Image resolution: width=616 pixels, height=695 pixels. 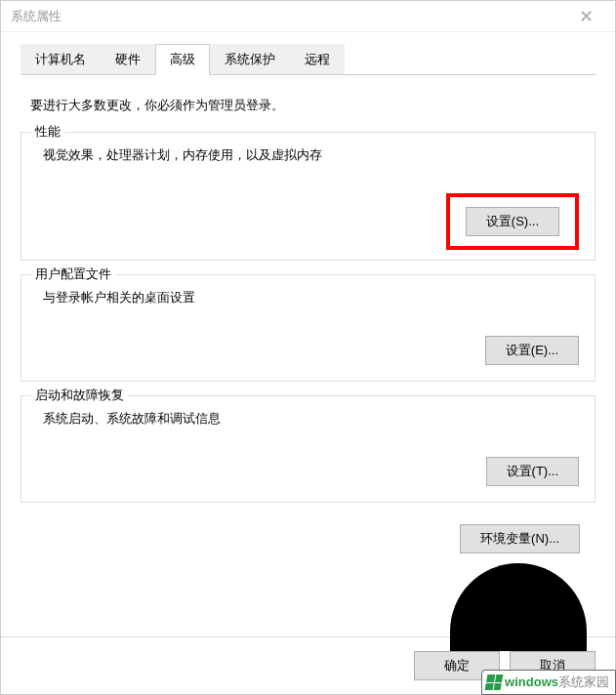 What do you see at coordinates (533, 471) in the screenshot?
I see `startup-recovery-settings-button: 设置(T)...` at bounding box center [533, 471].